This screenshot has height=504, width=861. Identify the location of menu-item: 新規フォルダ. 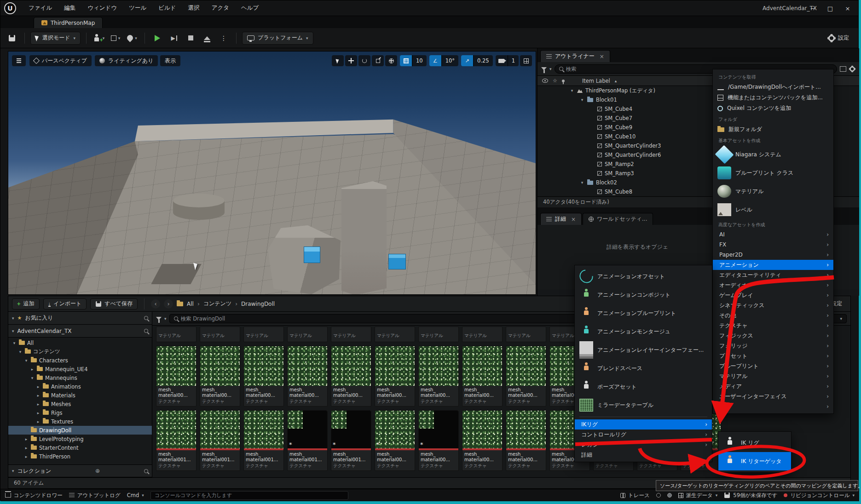
(773, 130).